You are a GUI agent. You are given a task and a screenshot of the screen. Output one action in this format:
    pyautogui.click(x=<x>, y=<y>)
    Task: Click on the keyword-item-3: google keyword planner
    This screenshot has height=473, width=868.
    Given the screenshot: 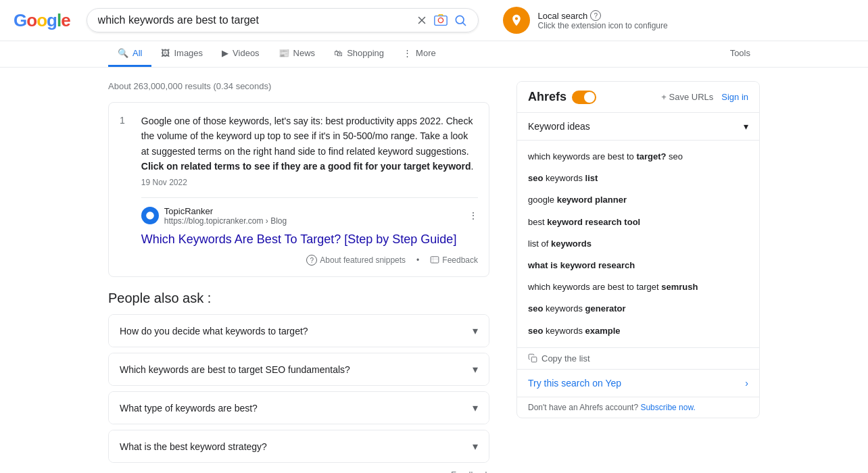 What is the action you would take?
    pyautogui.click(x=638, y=200)
    